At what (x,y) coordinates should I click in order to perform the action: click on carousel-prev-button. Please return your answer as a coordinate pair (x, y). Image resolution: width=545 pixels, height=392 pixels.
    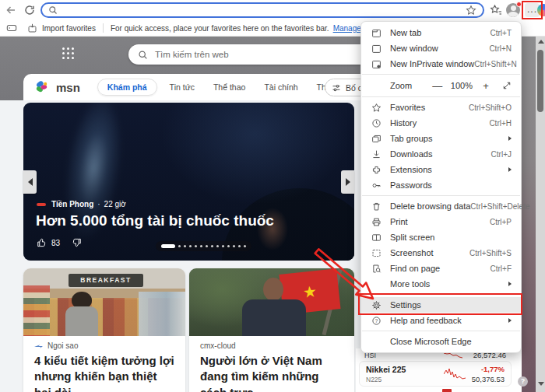
    Looking at the image, I should click on (30, 182).